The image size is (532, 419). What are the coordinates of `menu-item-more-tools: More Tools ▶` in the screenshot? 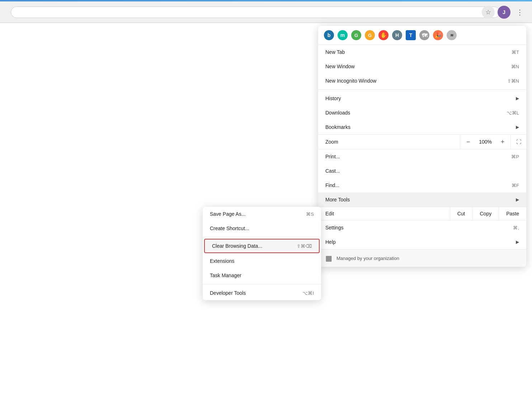 It's located at (422, 200).